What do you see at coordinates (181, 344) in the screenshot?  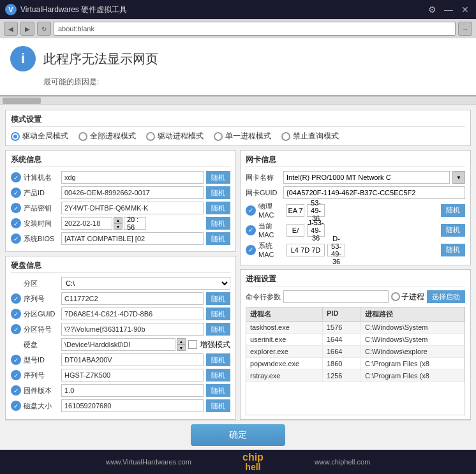 I see `harddisk-spinner: ▲ ▼` at bounding box center [181, 344].